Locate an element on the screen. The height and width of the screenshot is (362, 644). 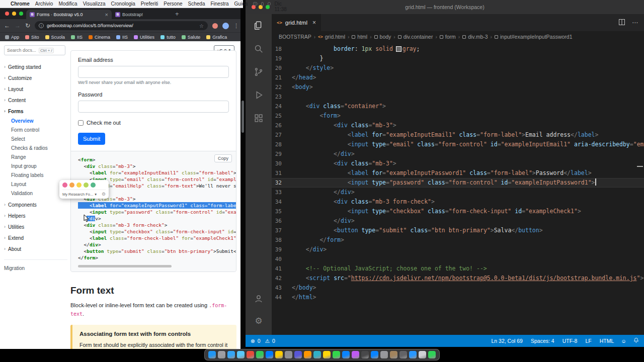
sidebar-item-customize: ›Customize is located at coordinates (36, 78).